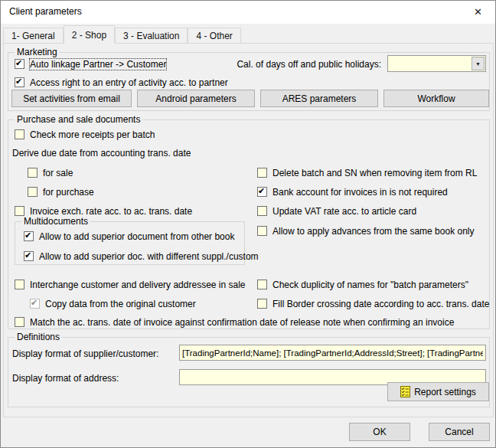 This screenshot has width=496, height=448. What do you see at coordinates (148, 257) in the screenshot?
I see `checkbox-label: Allow to add superior doc. with differen…` at bounding box center [148, 257].